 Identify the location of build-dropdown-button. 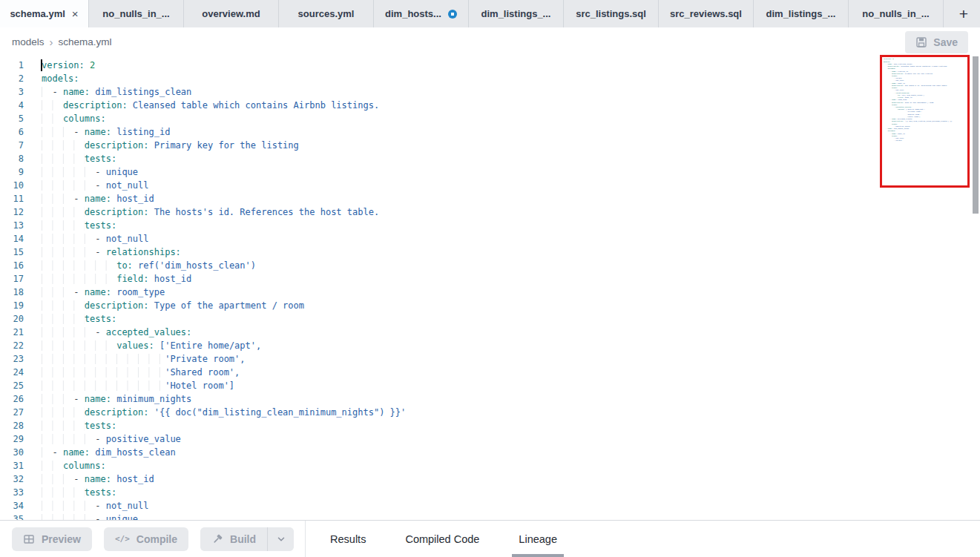
(280, 539).